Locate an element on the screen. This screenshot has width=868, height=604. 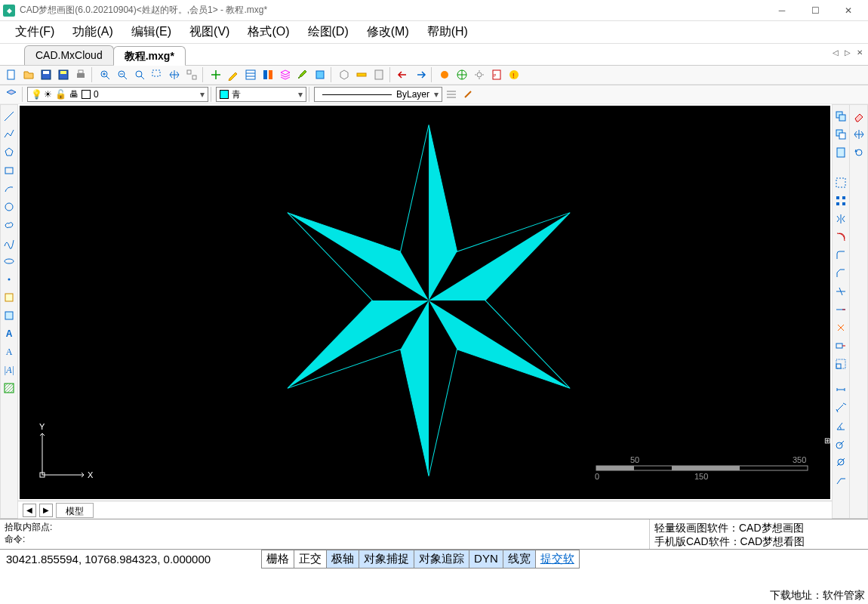
menu-draw: 绘图(D) is located at coordinates (328, 32).